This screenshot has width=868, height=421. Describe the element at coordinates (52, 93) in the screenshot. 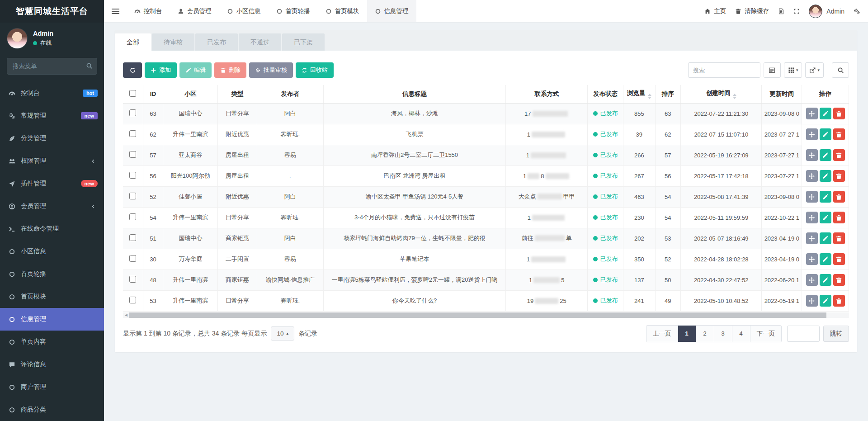

I see `sidebar-item-控制台: 控制台hot` at that location.